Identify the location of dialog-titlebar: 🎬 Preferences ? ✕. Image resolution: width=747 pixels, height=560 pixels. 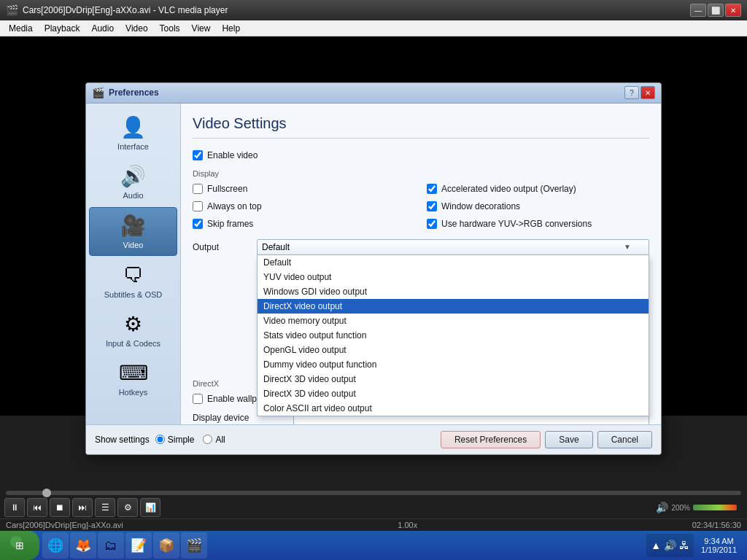
(374, 93).